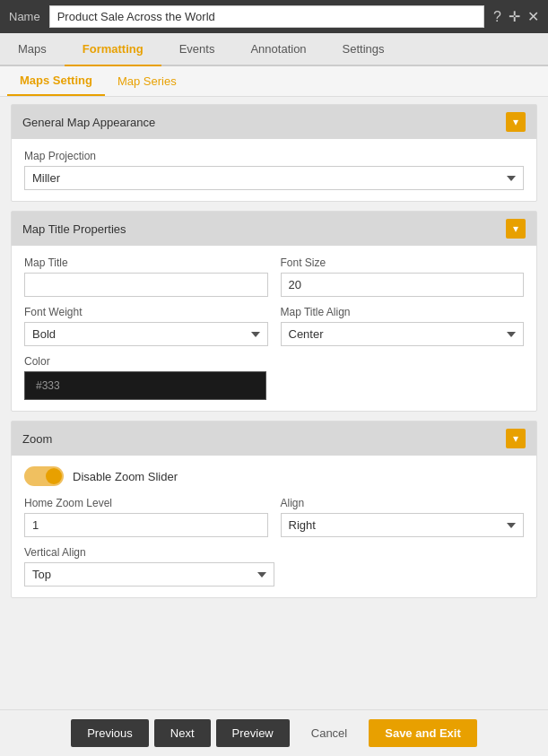 This screenshot has width=548, height=756. What do you see at coordinates (197, 48) in the screenshot?
I see `tab-events: Events` at bounding box center [197, 48].